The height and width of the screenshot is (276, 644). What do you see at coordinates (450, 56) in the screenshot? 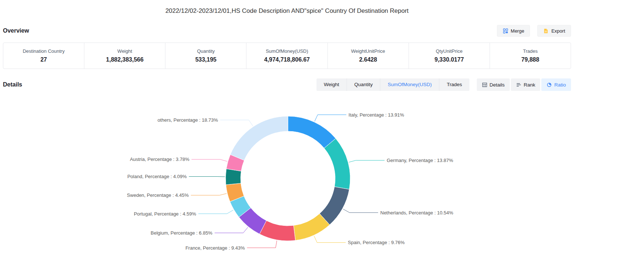
I see `stat-qty-unit-price: QtyUnitPrice 9,330.0177` at bounding box center [450, 56].